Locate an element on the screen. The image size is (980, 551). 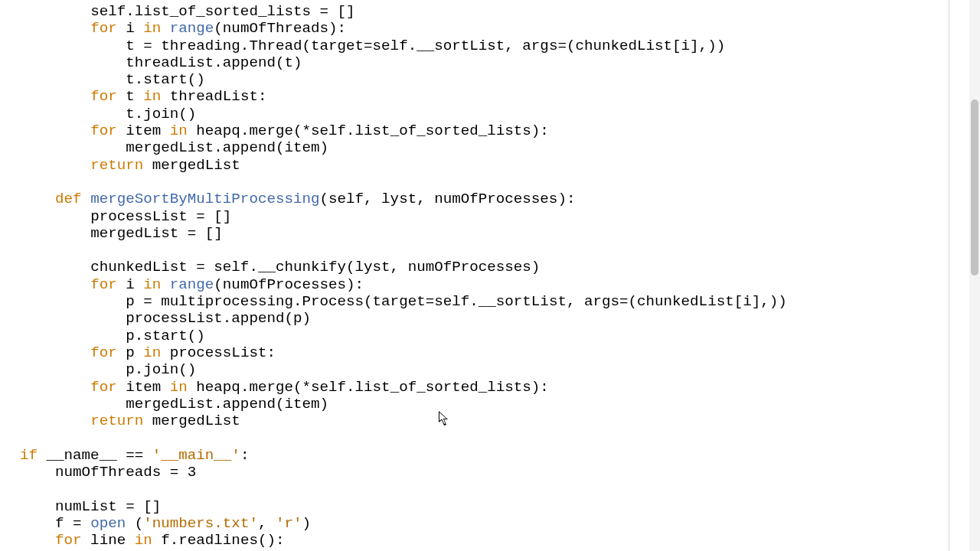
code-token: open is located at coordinates (108, 523).